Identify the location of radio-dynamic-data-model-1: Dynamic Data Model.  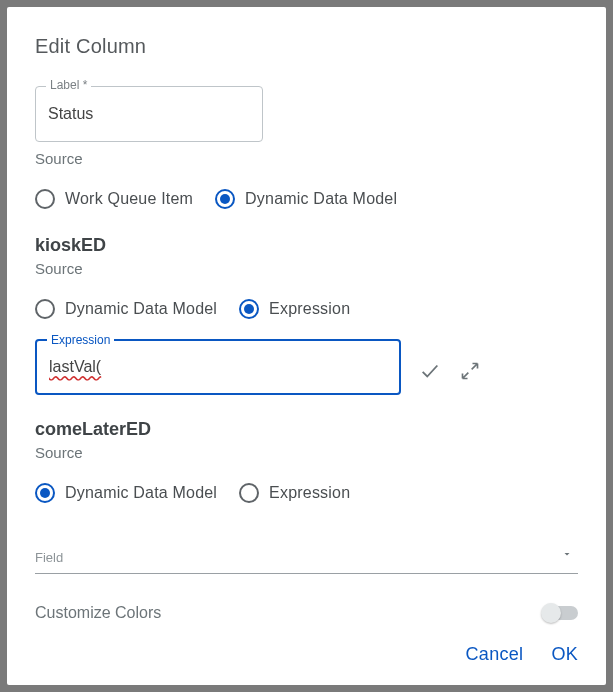
(306, 199).